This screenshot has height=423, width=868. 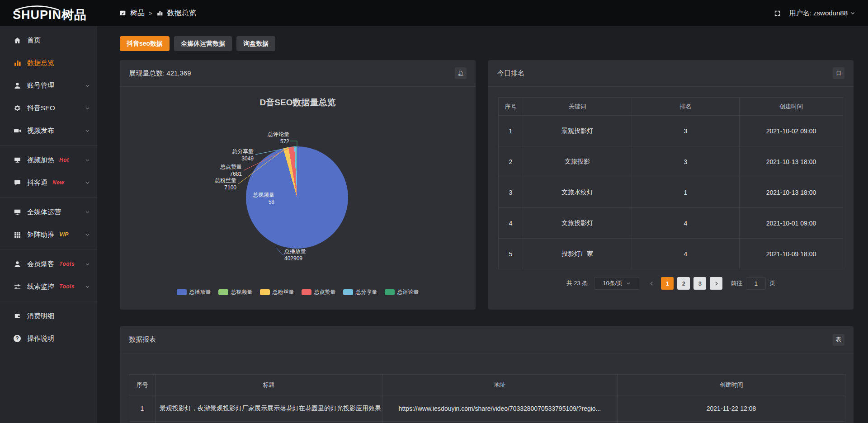 What do you see at coordinates (651, 283) in the screenshot?
I see `prev-page-button` at bounding box center [651, 283].